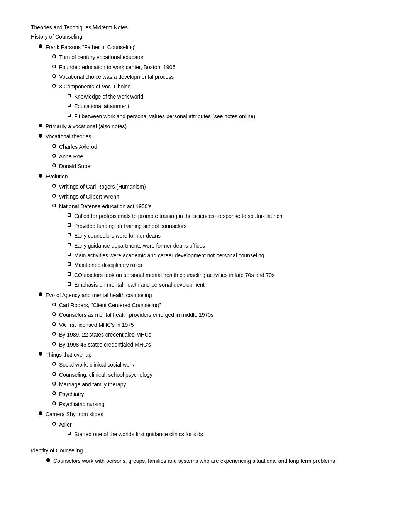 The image size is (410, 532). What do you see at coordinates (209, 434) in the screenshot?
I see `list-item: Started one of the worlds first guidance…` at bounding box center [209, 434].